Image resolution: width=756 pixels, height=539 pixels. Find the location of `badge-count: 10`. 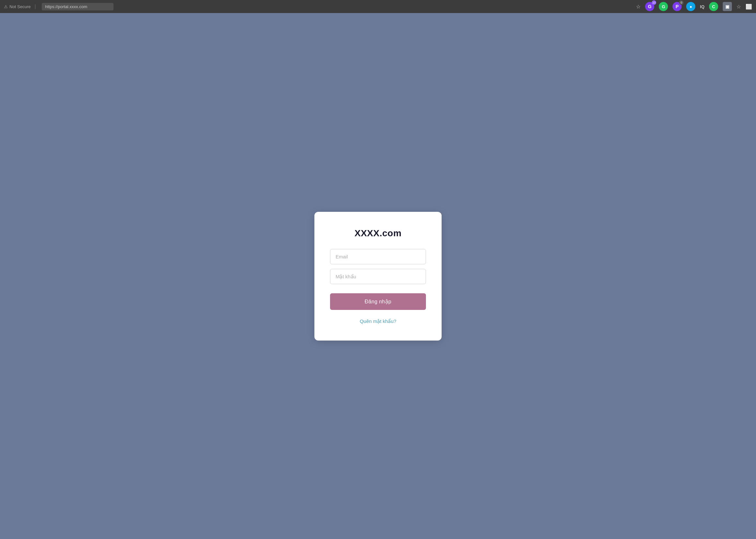

badge-count: 10 is located at coordinates (654, 3).